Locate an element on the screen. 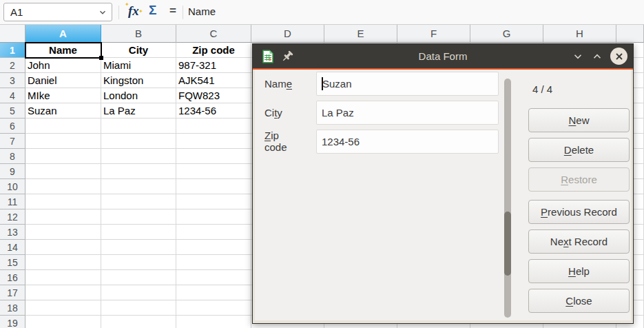 The width and height of the screenshot is (644, 328). column-header-F: F is located at coordinates (434, 34).